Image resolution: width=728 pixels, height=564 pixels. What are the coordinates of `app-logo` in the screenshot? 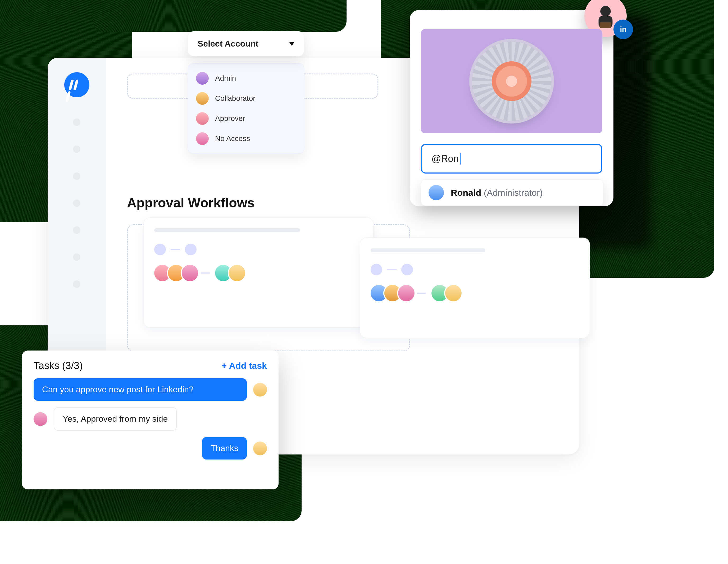 It's located at (77, 85).